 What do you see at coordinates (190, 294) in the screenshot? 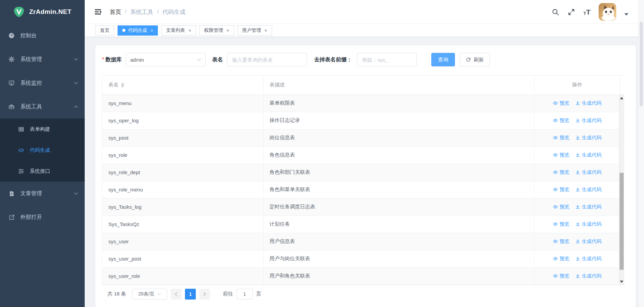
I see `page-number-button: 1` at bounding box center [190, 294].